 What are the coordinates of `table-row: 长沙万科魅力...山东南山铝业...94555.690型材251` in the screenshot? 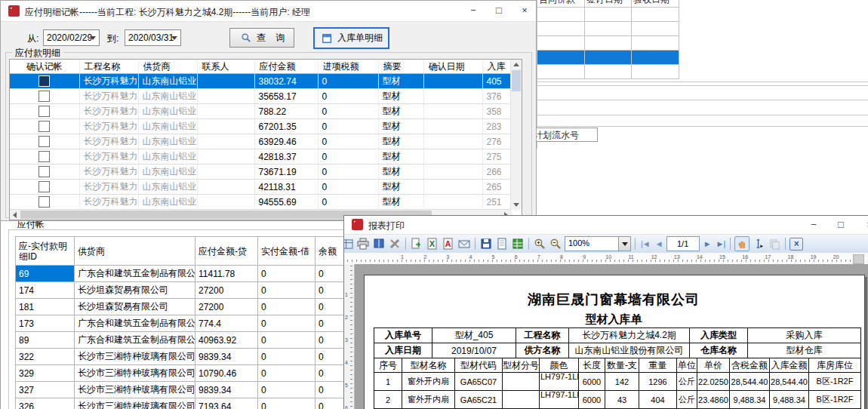 It's located at (260, 202).